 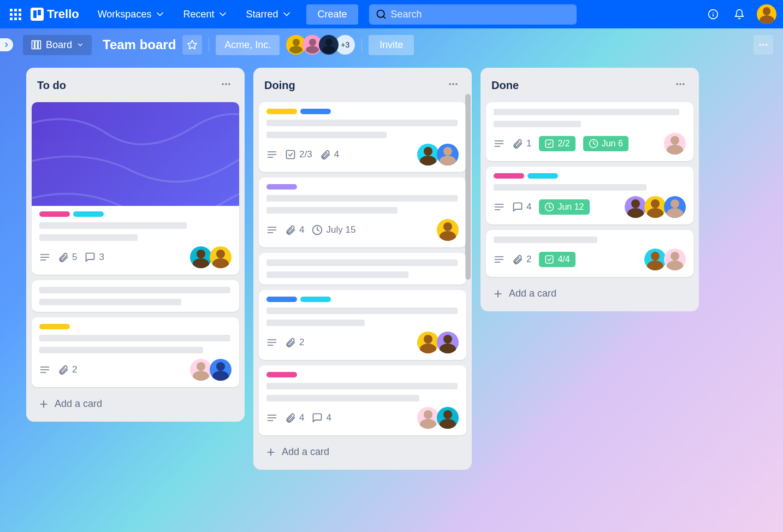 What do you see at coordinates (139, 45) in the screenshot?
I see `board-title: Team board` at bounding box center [139, 45].